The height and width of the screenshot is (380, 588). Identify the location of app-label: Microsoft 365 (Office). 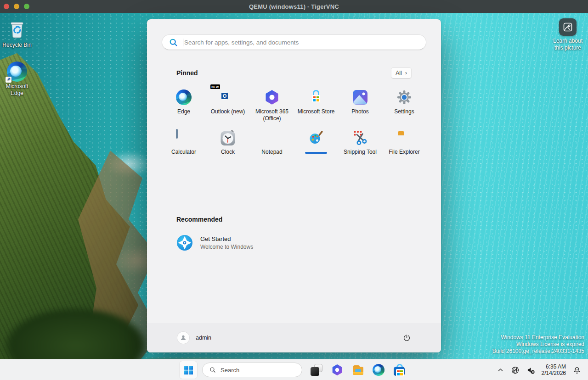
(272, 115).